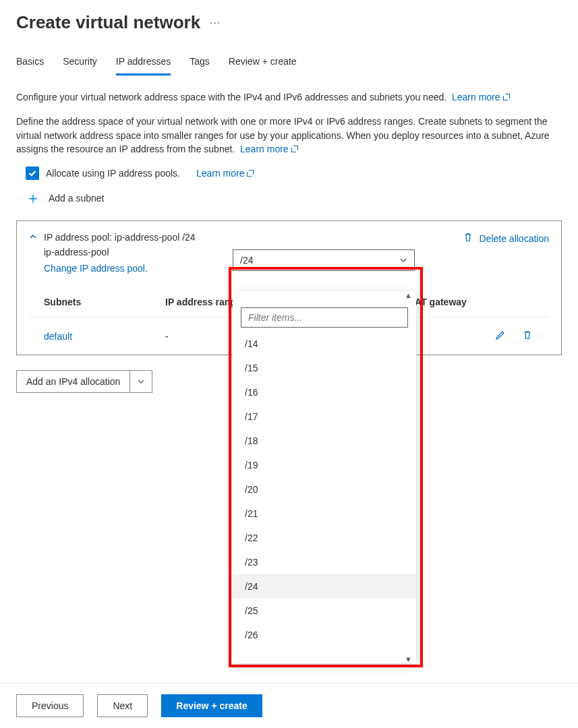 The width and height of the screenshot is (578, 728). Describe the element at coordinates (143, 63) in the screenshot. I see `tab-ip-addresses: IP addresses` at that location.